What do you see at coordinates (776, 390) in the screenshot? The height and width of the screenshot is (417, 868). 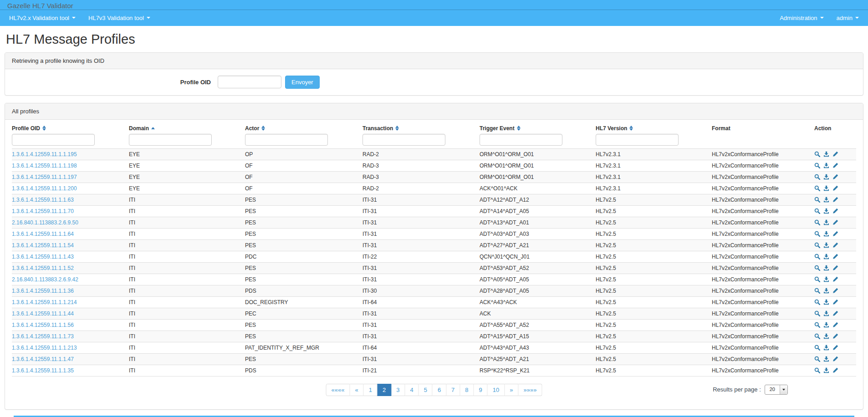 I see `results-per-page-select: 20` at bounding box center [776, 390].